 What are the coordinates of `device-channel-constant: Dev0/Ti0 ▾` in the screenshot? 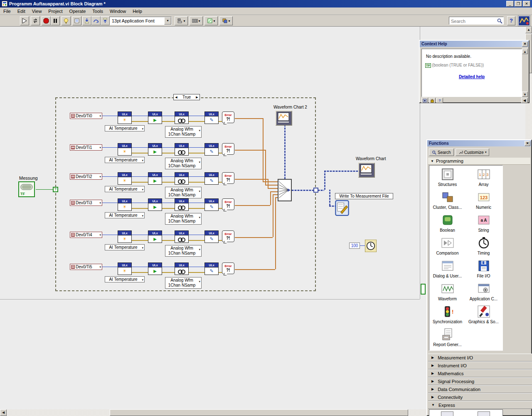 It's located at (86, 116).